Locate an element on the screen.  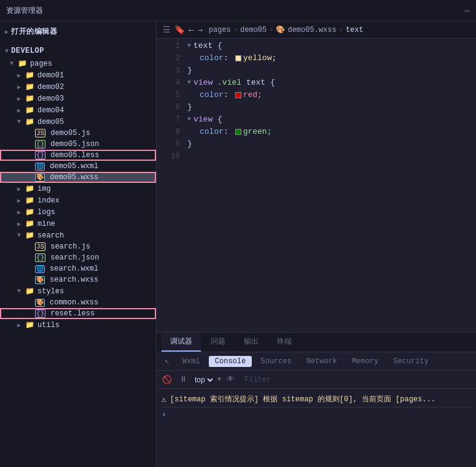
code-line-8: 8 color : green; is located at coordinates (316, 133).